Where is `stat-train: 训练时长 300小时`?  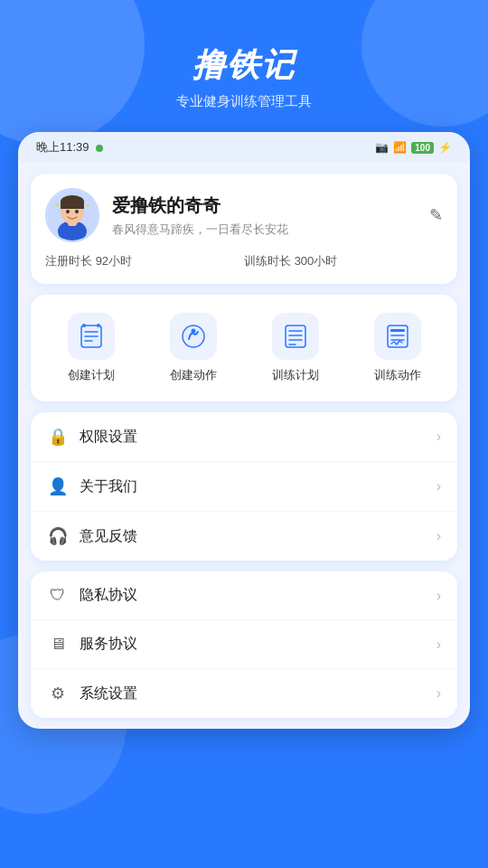 stat-train: 训练时长 300小时 is located at coordinates (343, 261).